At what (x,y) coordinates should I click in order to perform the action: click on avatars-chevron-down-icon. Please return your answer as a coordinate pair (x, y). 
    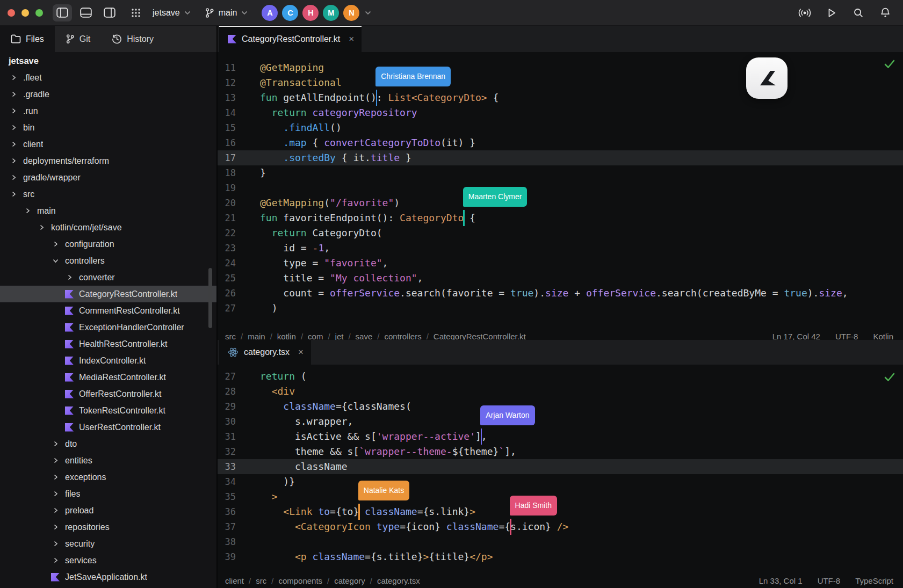
    Looking at the image, I should click on (368, 13).